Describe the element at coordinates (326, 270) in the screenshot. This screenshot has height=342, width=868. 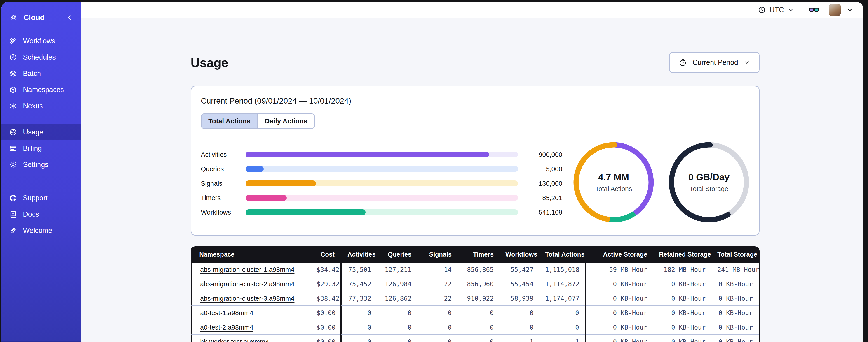
I see `cost-cell: $34.42` at that location.